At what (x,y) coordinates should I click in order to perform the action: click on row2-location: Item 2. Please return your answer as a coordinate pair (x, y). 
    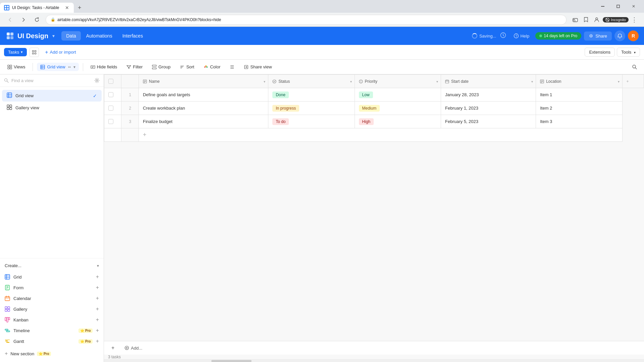
    Looking at the image, I should click on (579, 108).